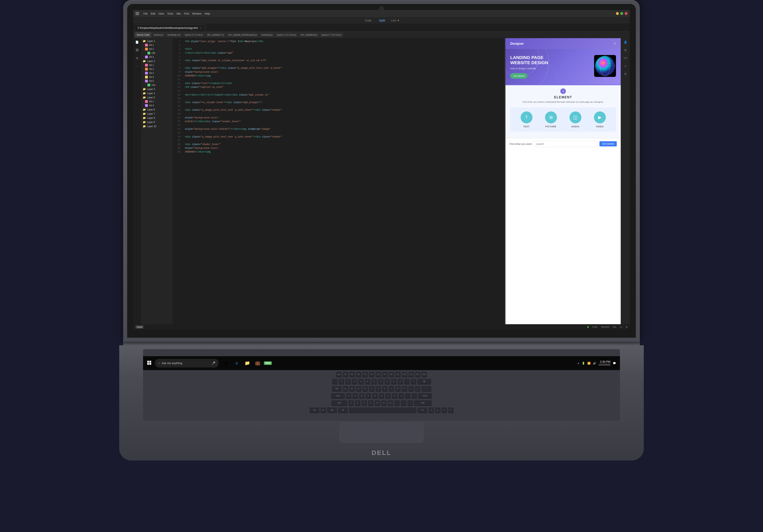 Image resolution: width=763 pixels, height=532 pixels. Describe the element at coordinates (187, 363) in the screenshot. I see `taskbar-search-box: ○ Ask me anything 🎤` at that location.